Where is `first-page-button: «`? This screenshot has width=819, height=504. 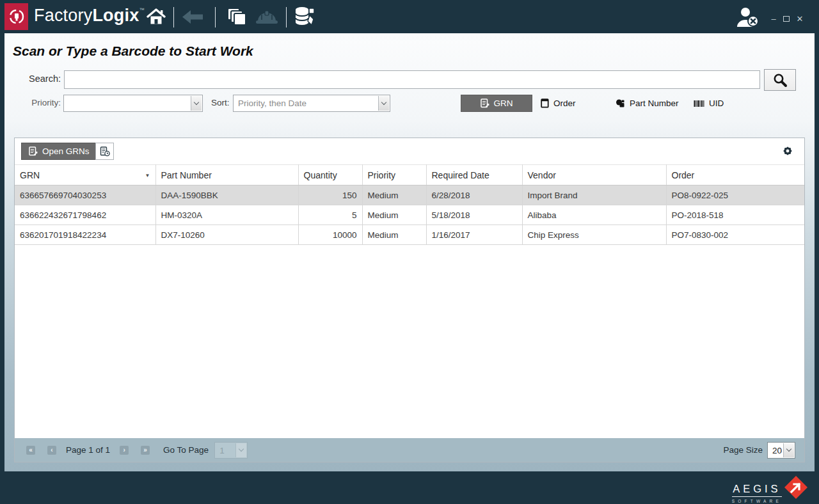
first-page-button: « is located at coordinates (31, 450).